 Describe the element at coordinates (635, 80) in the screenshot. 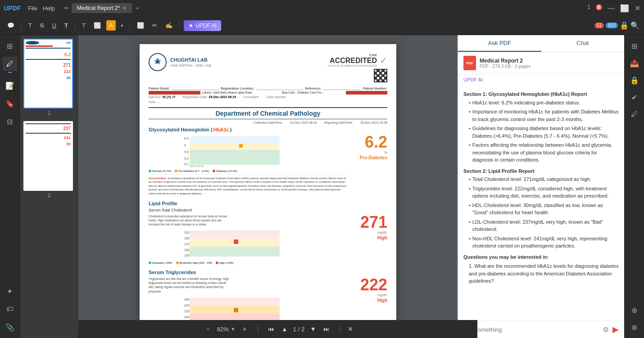

I see `right-icon-3: 🔒` at that location.